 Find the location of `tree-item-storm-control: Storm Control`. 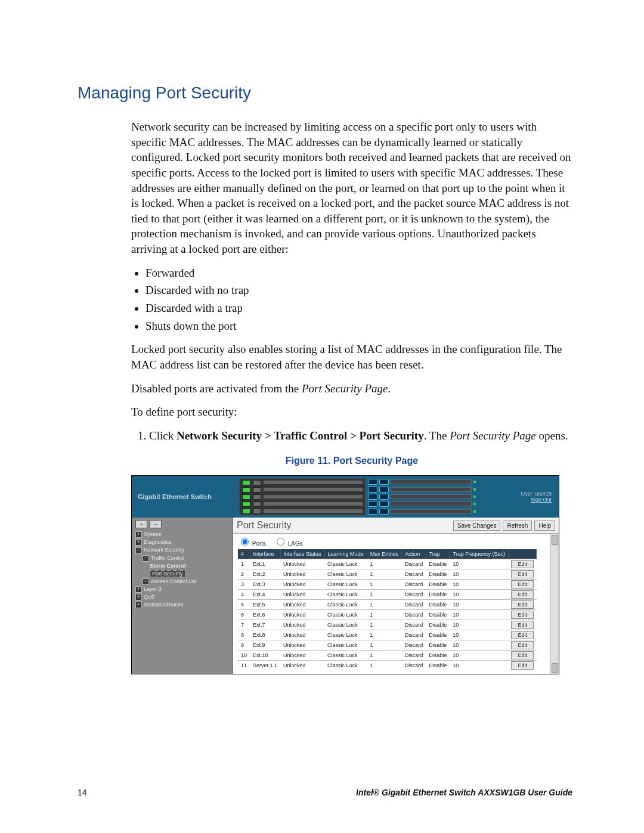

tree-item-storm-control: Storm Control is located at coordinates (182, 566).